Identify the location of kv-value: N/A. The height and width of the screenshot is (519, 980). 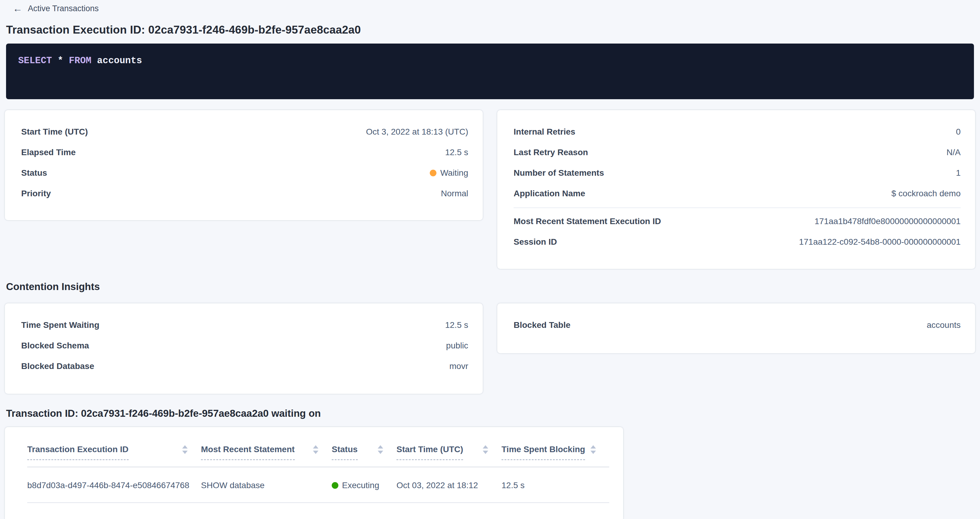
(953, 152).